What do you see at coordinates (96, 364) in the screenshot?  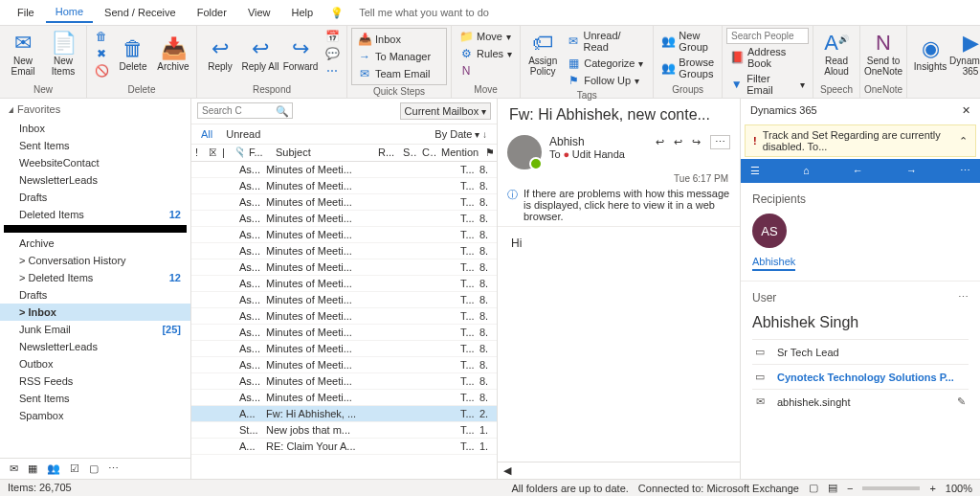 I see `nav-item: Outbox` at bounding box center [96, 364].